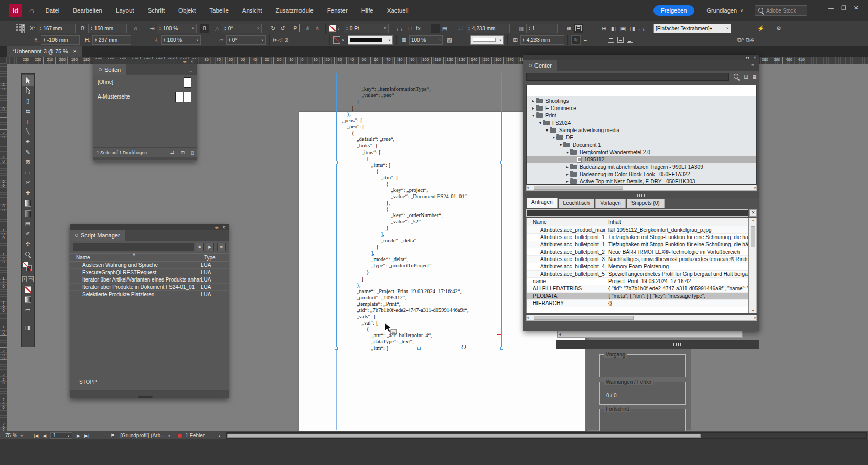 This screenshot has height=465, width=868. I want to click on attribute-row: Attributes.acc_bulletpoint_1_DHTiefzugha…, so click(638, 245).